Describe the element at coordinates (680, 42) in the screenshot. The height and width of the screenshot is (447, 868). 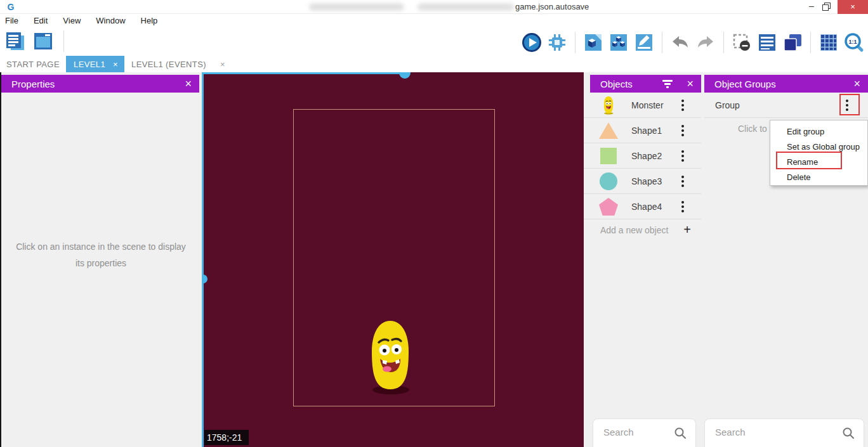
I see `undo-icon` at that location.